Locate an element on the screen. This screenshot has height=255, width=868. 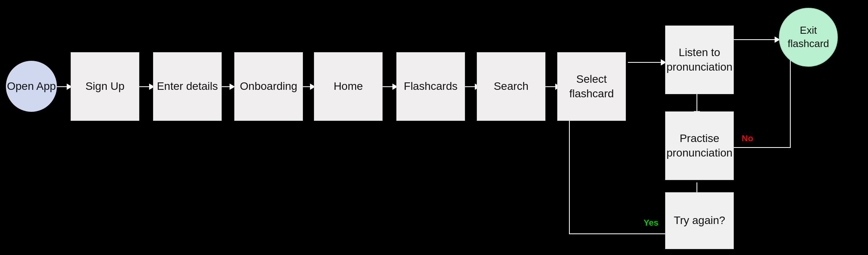
no-label: No is located at coordinates (747, 138).